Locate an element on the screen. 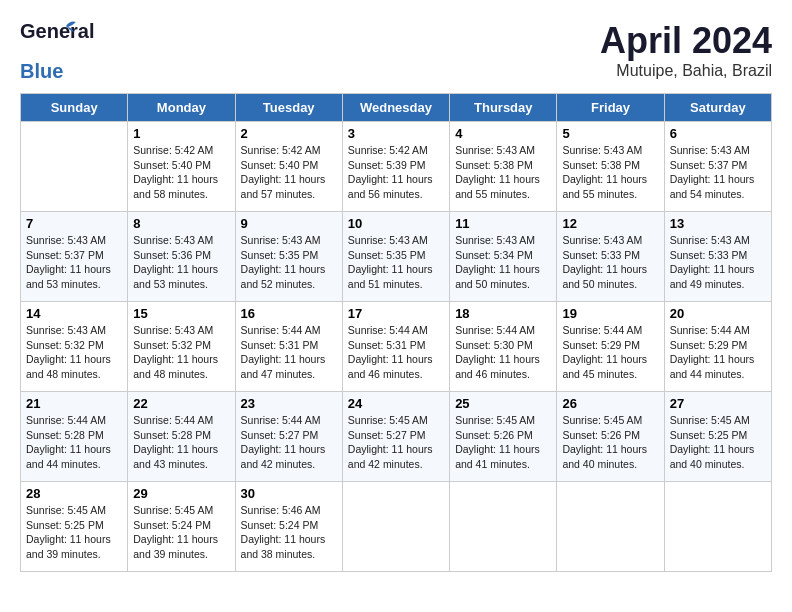 This screenshot has height=612, width=792. date-number: 1 is located at coordinates (181, 134).